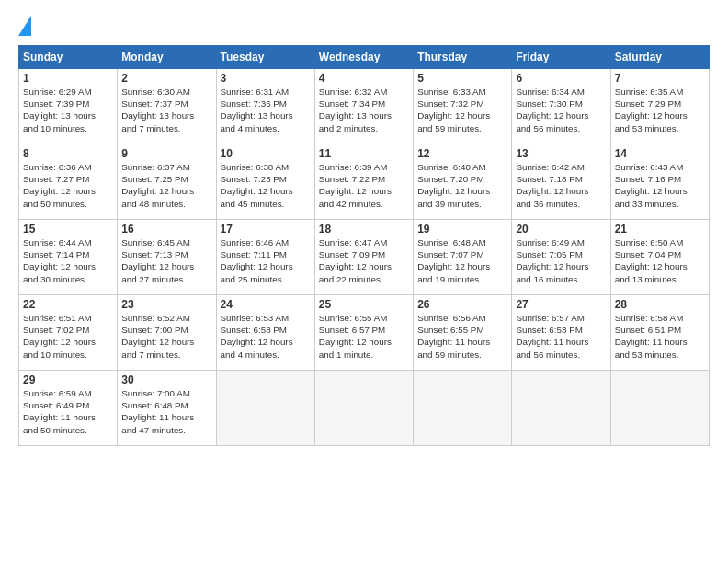  What do you see at coordinates (561, 337) in the screenshot?
I see `day-info: Sunrise: 6:57 AMSunset: 6:53 PMDaylight:…` at bounding box center [561, 337].